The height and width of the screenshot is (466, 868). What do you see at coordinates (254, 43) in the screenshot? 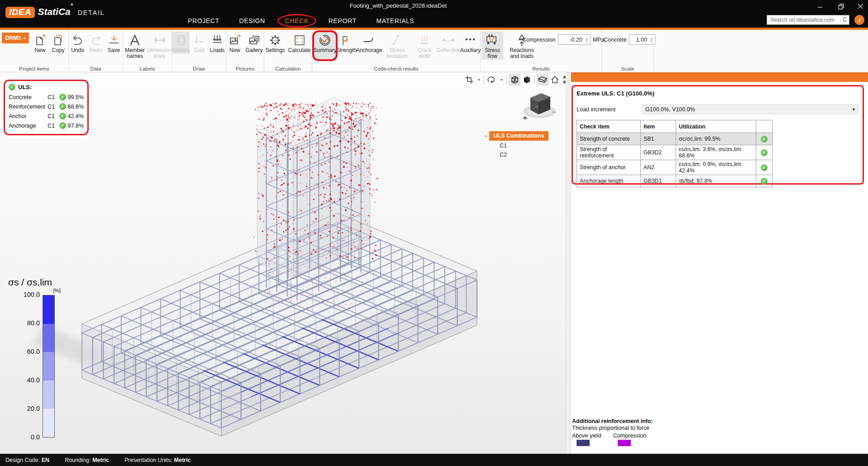
I see `gallery-button: Gallery` at bounding box center [254, 43].